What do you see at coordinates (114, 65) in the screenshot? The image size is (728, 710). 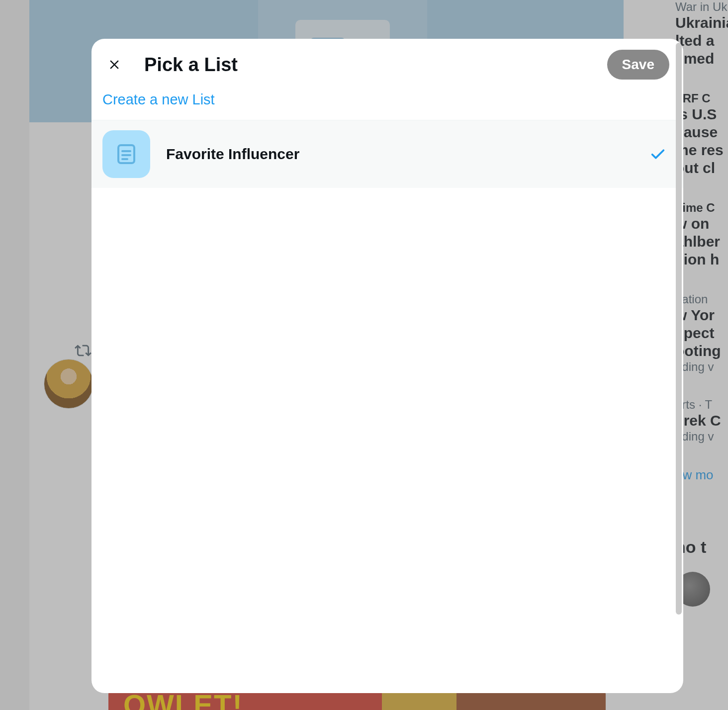 I see `close-button` at bounding box center [114, 65].